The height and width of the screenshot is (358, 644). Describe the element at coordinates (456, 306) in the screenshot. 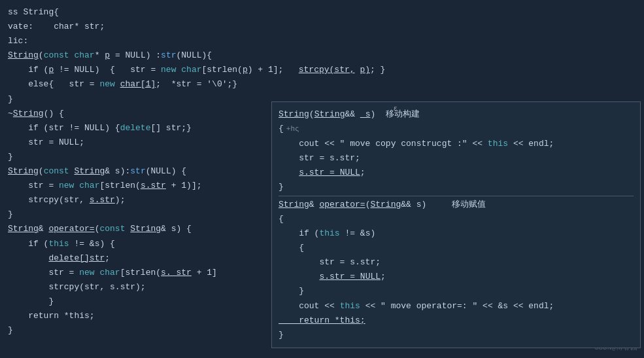

I see `popup-line-14: cout << this << " move operator=: " << &…` at that location.